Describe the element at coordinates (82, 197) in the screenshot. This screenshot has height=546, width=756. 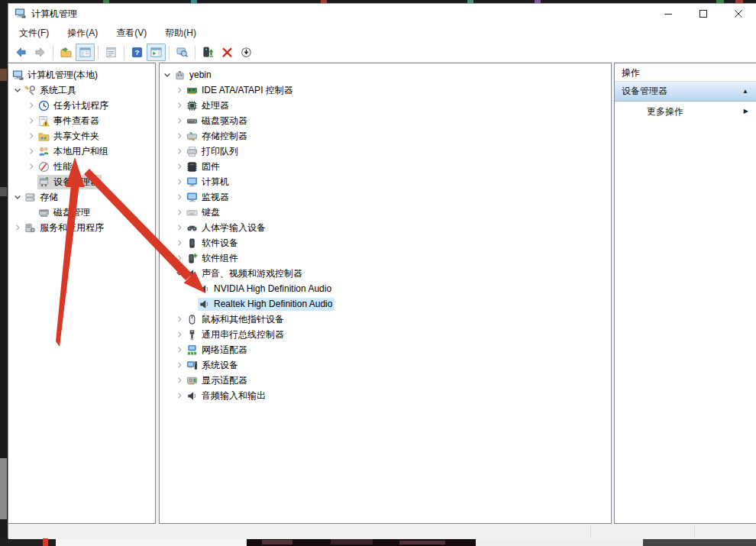
I see `tree-item-storage: 存储` at that location.